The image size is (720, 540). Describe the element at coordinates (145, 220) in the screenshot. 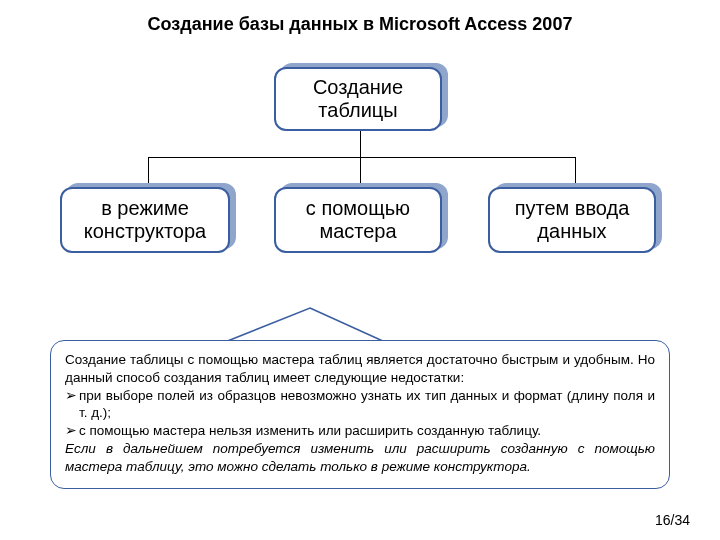

I see `node-child-label: в режиме конструктора` at that location.